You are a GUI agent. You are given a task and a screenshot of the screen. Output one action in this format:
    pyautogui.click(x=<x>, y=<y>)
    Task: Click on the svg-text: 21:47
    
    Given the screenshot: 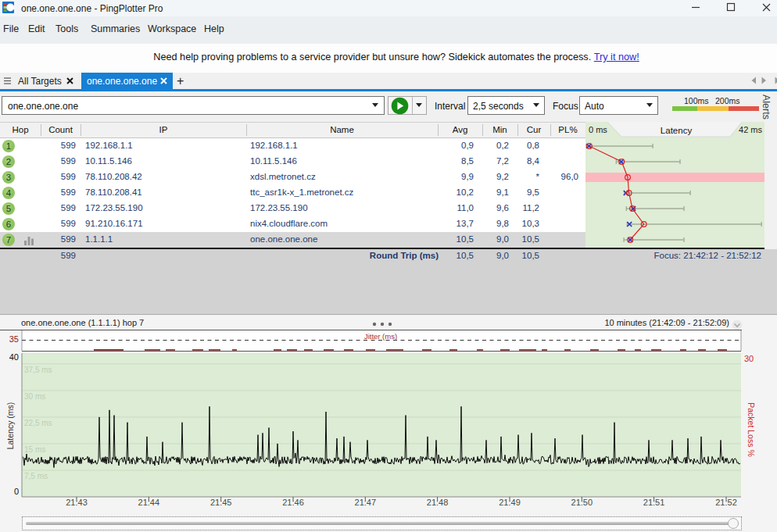 What is the action you would take?
    pyautogui.click(x=366, y=502)
    